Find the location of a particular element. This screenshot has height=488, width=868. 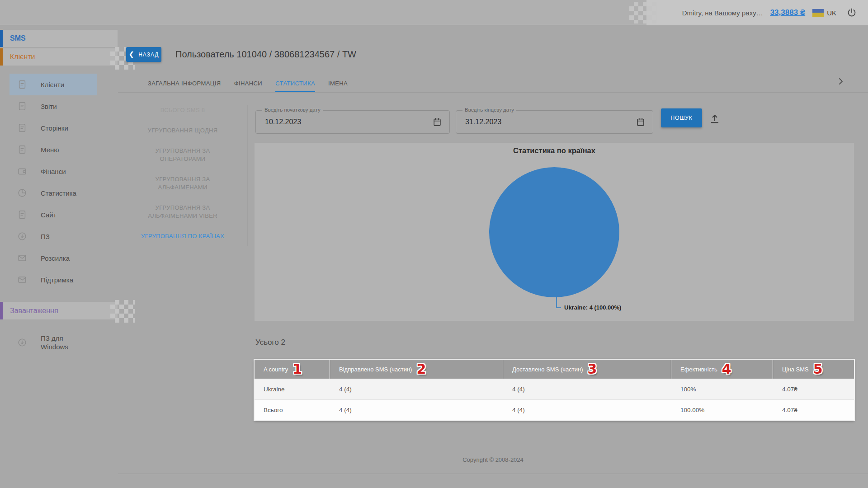

annotation-badge-2: 2 is located at coordinates (421, 369).